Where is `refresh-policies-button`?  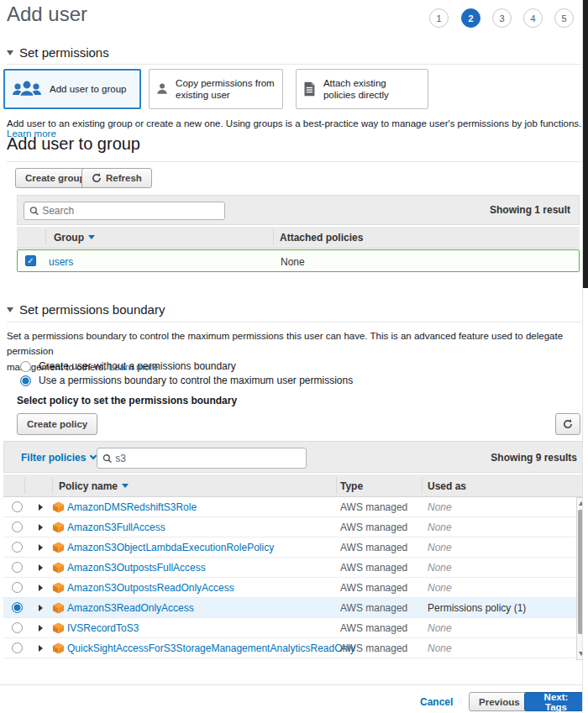
refresh-policies-button is located at coordinates (568, 424).